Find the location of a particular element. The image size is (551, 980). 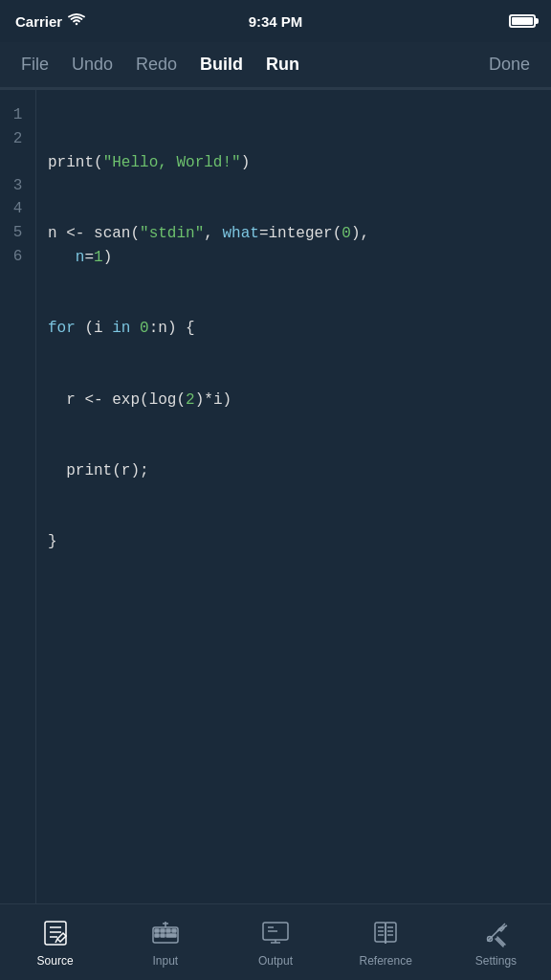

tab-settings-label: Settings is located at coordinates (496, 961).